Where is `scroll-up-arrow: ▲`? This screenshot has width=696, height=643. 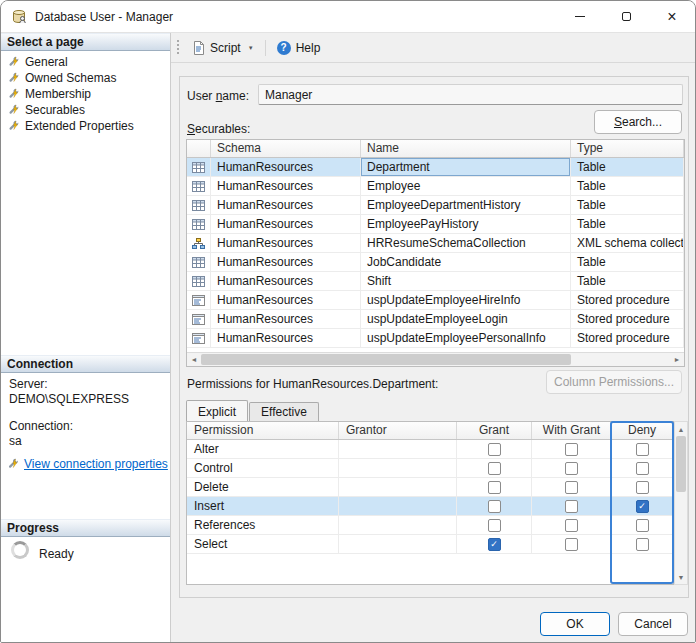
scroll-up-arrow: ▲ is located at coordinates (681, 429).